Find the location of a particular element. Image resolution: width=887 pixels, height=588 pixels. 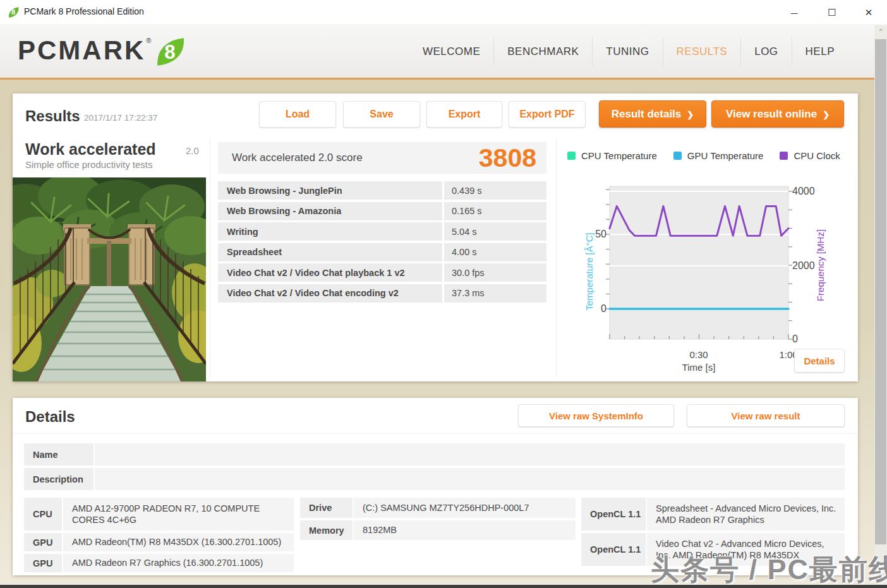

drive-value: (C:) SAMSUNG MZ7TY256HDHP-000L7 is located at coordinates (465, 508).